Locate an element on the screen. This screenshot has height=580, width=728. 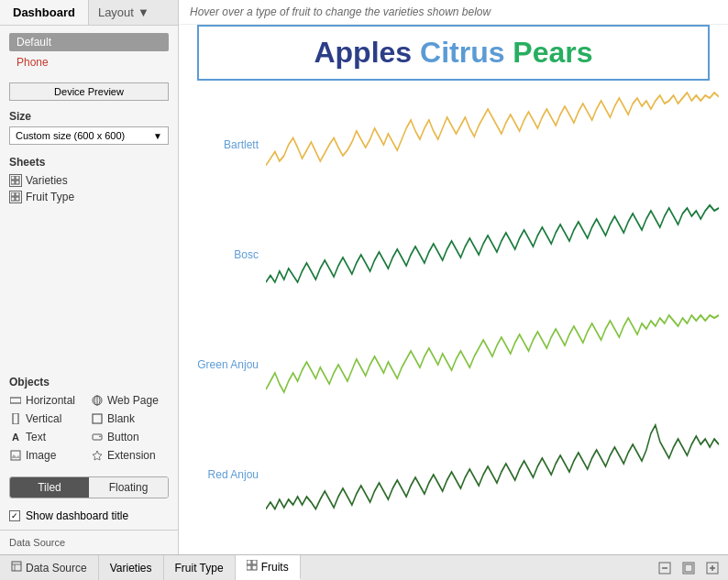
object-button: Button is located at coordinates (130, 437).